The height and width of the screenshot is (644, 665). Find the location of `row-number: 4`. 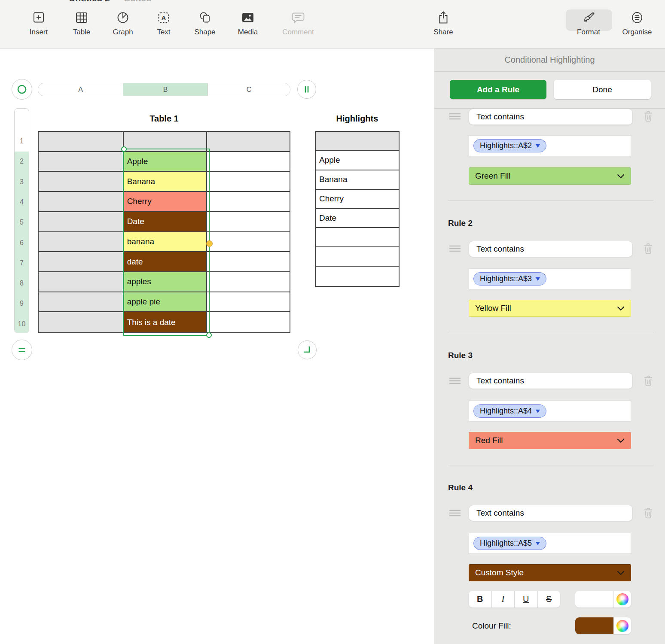

row-number: 4 is located at coordinates (21, 202).